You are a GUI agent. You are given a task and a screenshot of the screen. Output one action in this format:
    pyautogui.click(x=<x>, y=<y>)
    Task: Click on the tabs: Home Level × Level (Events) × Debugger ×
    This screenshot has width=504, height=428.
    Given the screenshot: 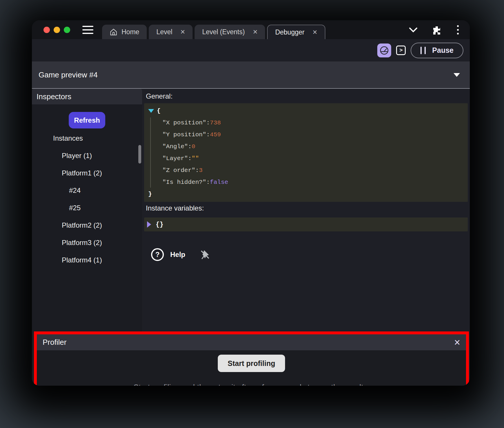 What is the action you would take?
    pyautogui.click(x=215, y=30)
    